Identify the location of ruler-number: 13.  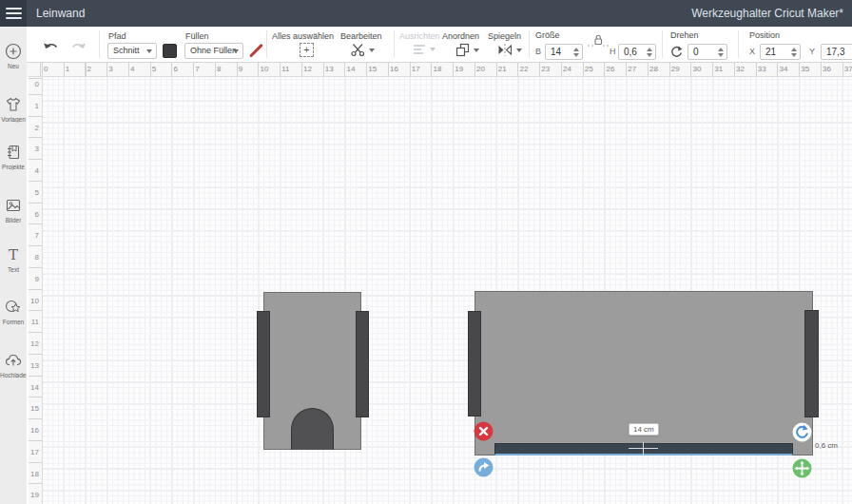
(34, 365).